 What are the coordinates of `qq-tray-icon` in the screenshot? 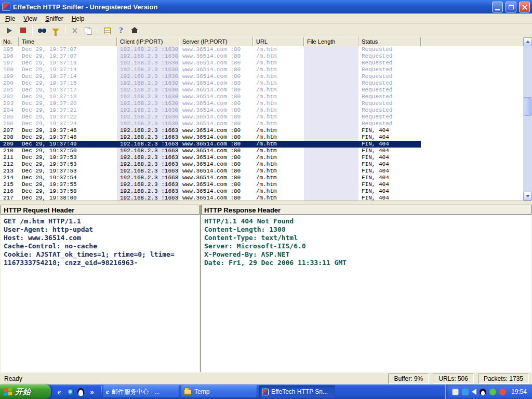 It's located at (483, 392).